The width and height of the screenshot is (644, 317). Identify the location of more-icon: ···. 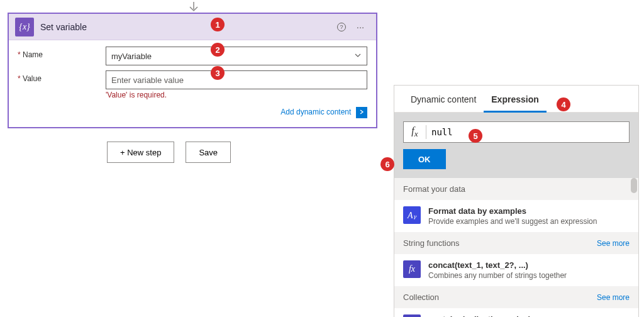
(360, 27).